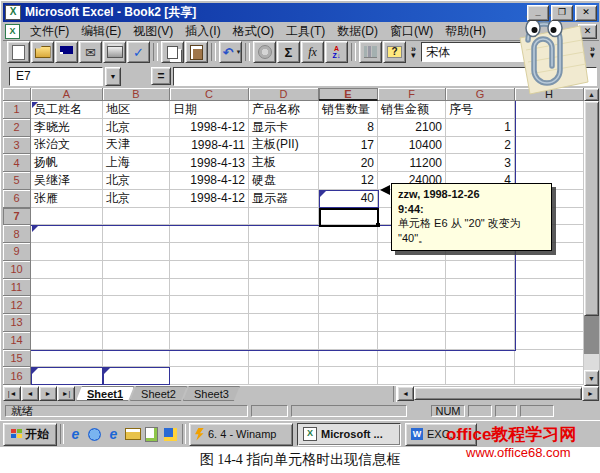 The height and width of the screenshot is (473, 600). What do you see at coordinates (550, 359) in the screenshot?
I see `cell-H15` at bounding box center [550, 359].